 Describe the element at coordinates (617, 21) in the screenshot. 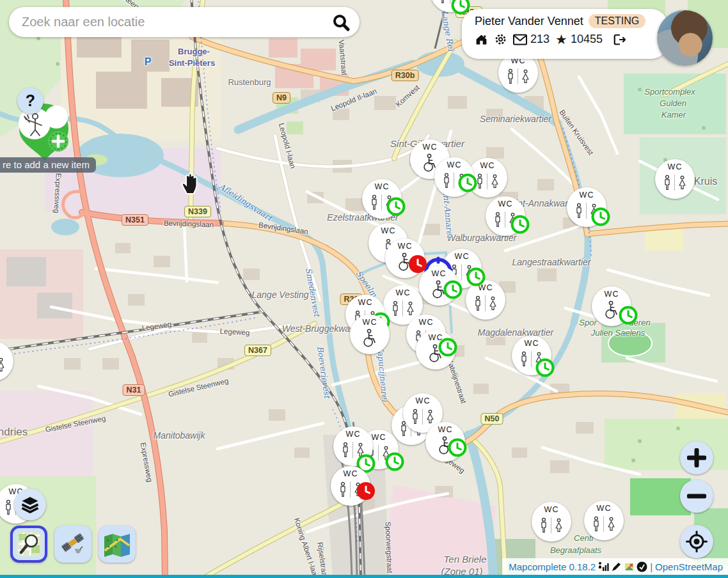

I see `testing-badge: TESTING` at that location.